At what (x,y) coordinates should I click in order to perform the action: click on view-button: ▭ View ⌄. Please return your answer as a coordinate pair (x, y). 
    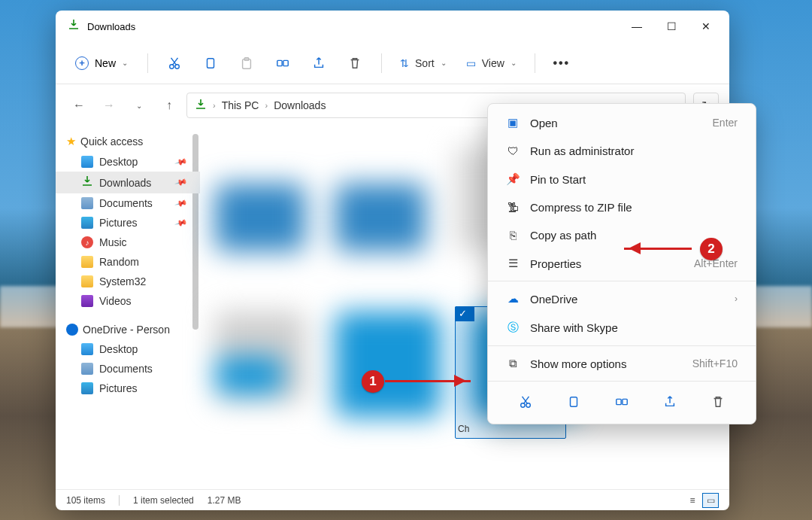
    Looking at the image, I should click on (492, 63).